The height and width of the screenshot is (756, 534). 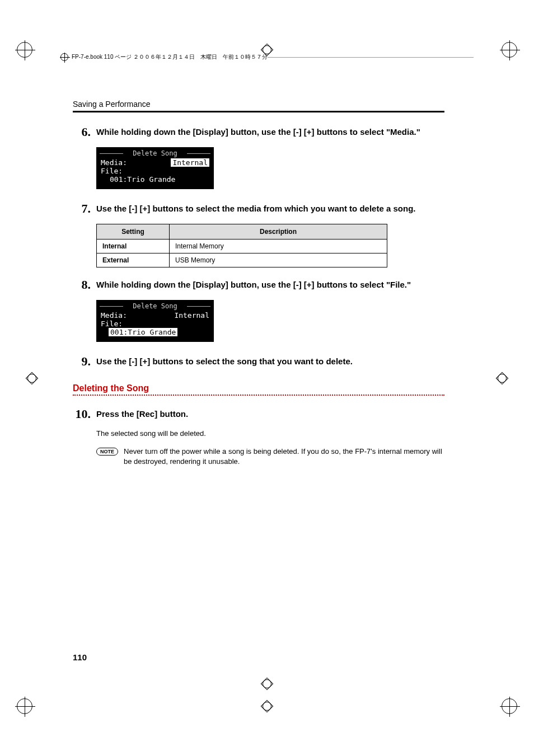 What do you see at coordinates (279, 261) in the screenshot?
I see `table-cell-description: USB Memory` at bounding box center [279, 261].